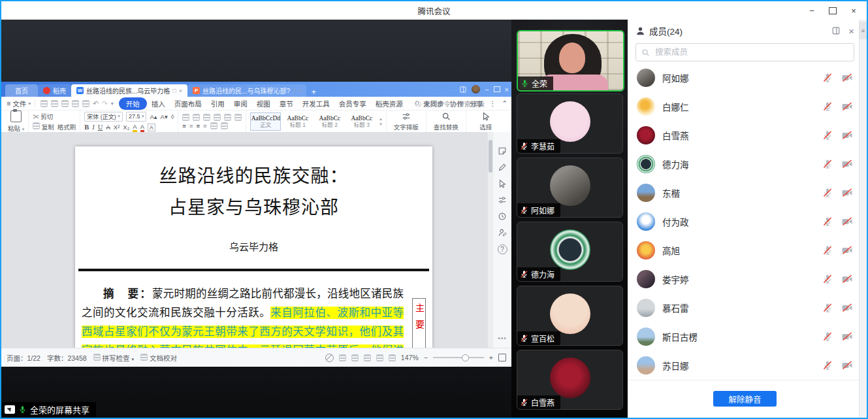 The image size is (868, 419). Describe the element at coordinates (380, 358) in the screenshot. I see `read-mode-icon` at that location.